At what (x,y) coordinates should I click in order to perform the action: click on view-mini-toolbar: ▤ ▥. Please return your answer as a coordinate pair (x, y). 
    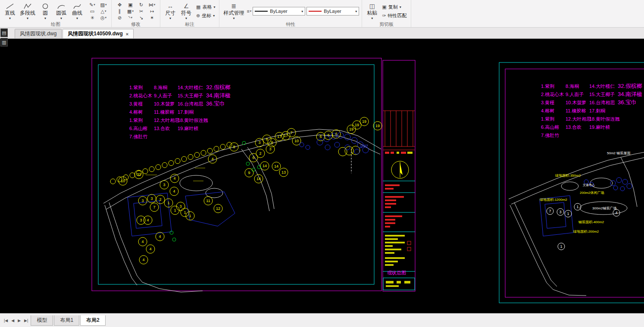
    Looking at the image, I should click on (4, 37).